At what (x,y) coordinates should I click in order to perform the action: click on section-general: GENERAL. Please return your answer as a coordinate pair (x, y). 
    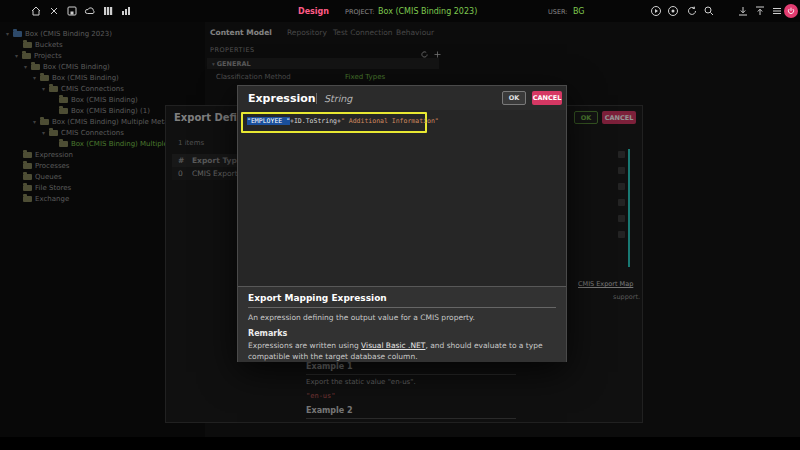
    Looking at the image, I should click on (323, 64).